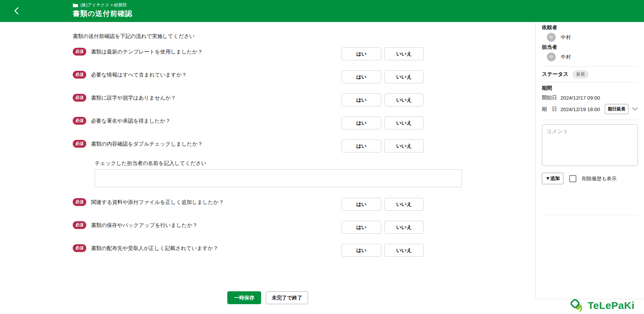 The height and width of the screenshot is (314, 644). What do you see at coordinates (573, 179) in the screenshot?
I see `show-deleted-checkbox` at bounding box center [573, 179].